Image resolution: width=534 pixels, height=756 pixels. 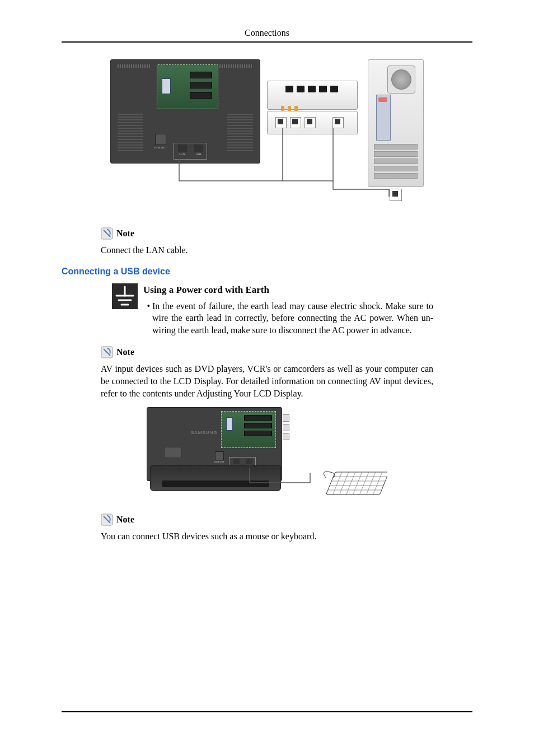 What do you see at coordinates (401, 80) in the screenshot?
I see `pc-fan-icon` at bounding box center [401, 80].